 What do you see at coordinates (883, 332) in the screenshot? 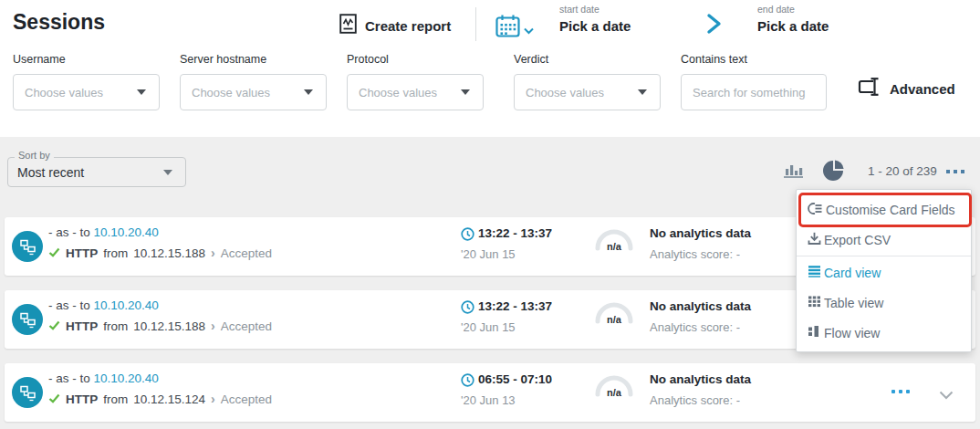
I see `menu-item-flow-view: Flow view` at bounding box center [883, 332].